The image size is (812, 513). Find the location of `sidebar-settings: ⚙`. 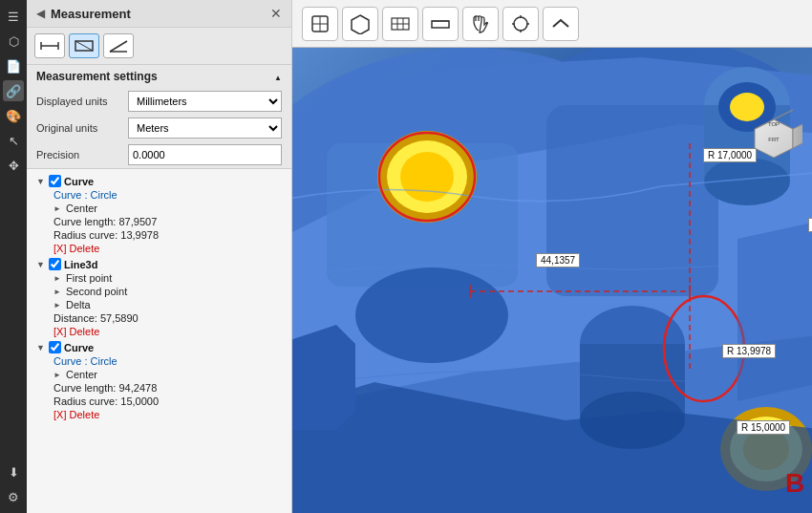

sidebar-settings: ⚙ is located at coordinates (13, 497).